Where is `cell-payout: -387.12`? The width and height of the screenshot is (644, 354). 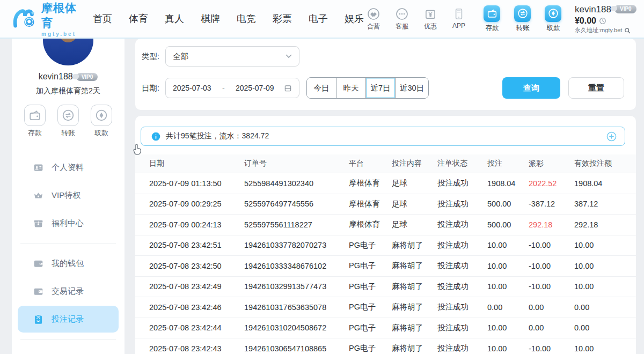 cell-payout: -387.12 is located at coordinates (552, 204).